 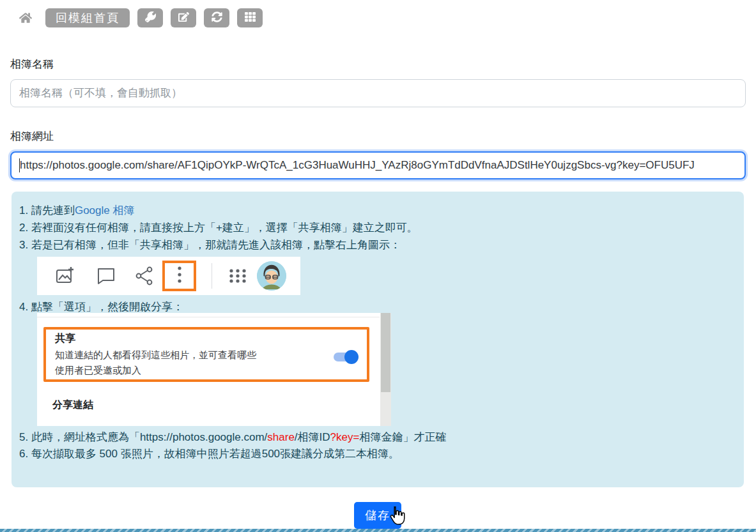 I want to click on modules-grid-button, so click(x=250, y=18).